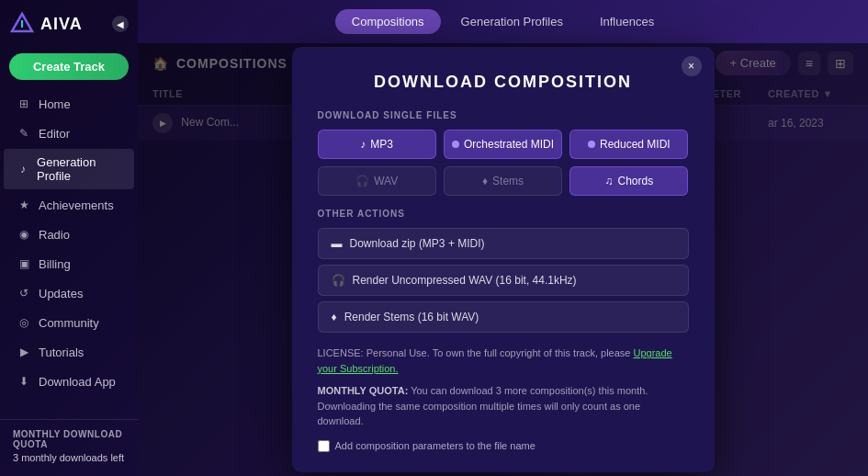 The width and height of the screenshot is (868, 476). I want to click on render-stems-icon: ♦, so click(334, 317).